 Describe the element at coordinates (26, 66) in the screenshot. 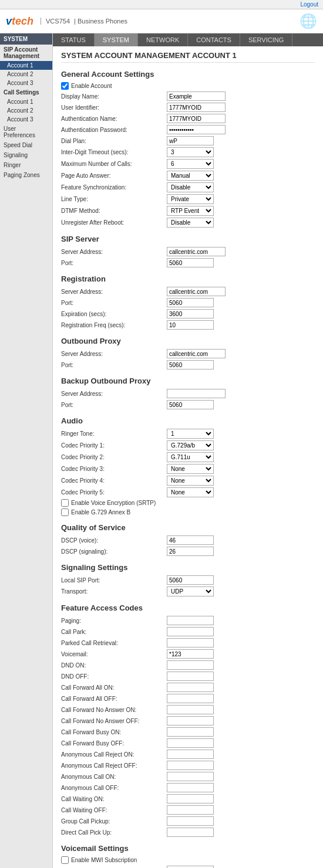

I see `sidebar-item-account1: Account 1` at that location.